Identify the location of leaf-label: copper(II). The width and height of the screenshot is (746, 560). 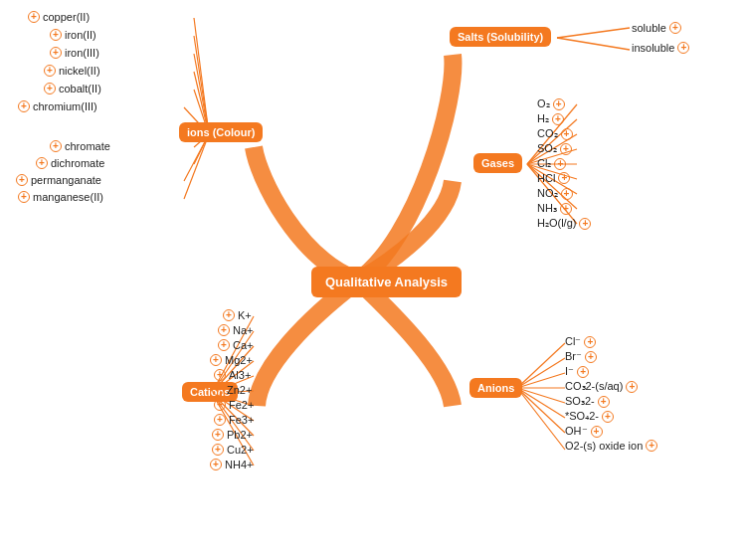
(66, 17).